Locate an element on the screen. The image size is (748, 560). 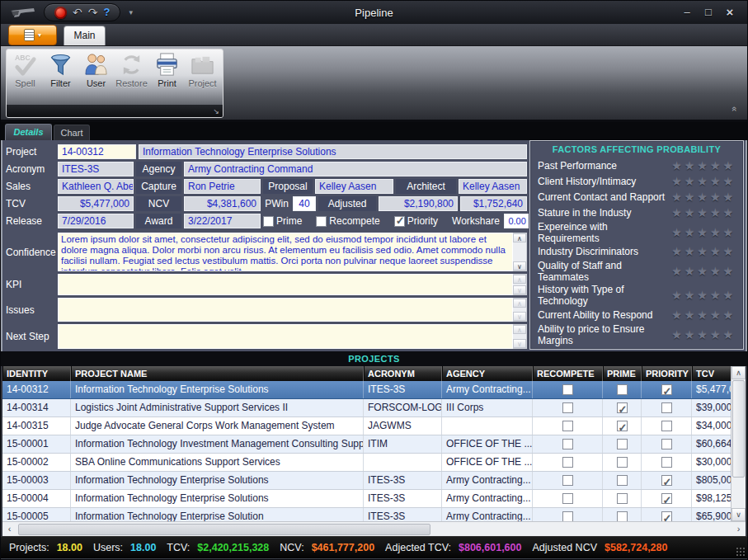
app-menu-icon is located at coordinates (61, 13).